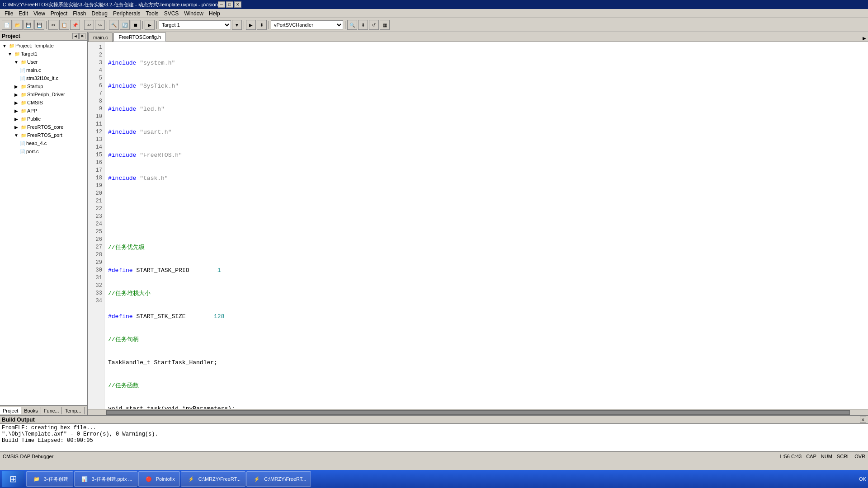  Describe the element at coordinates (96, 79) in the screenshot. I see `ln-5: 5` at that location.